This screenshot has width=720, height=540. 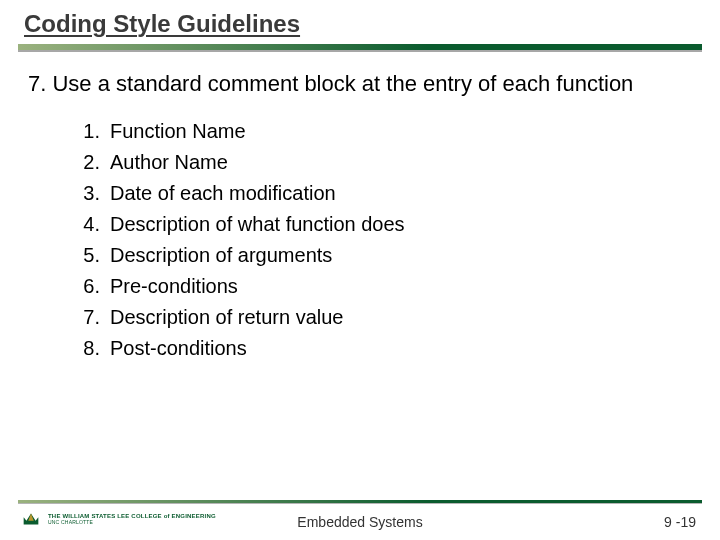 What do you see at coordinates (90, 348) in the screenshot?
I see `list-item-number: 8.` at bounding box center [90, 348].